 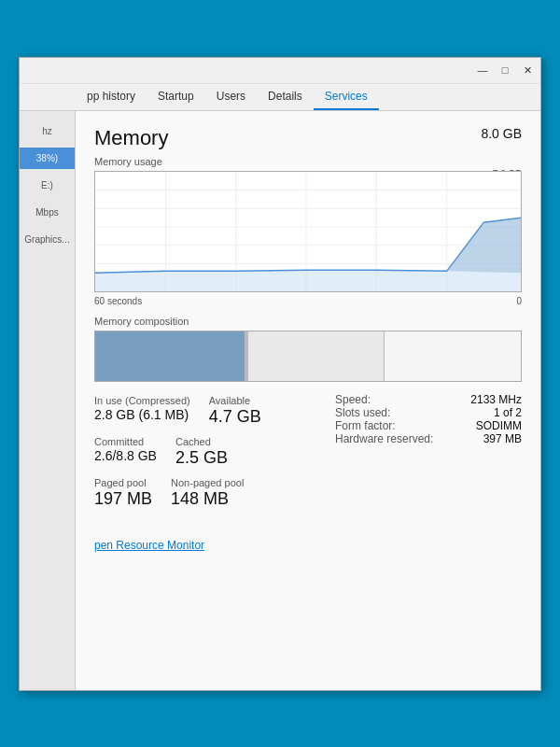 What do you see at coordinates (483, 70) in the screenshot?
I see `minimize-button: —` at bounding box center [483, 70].